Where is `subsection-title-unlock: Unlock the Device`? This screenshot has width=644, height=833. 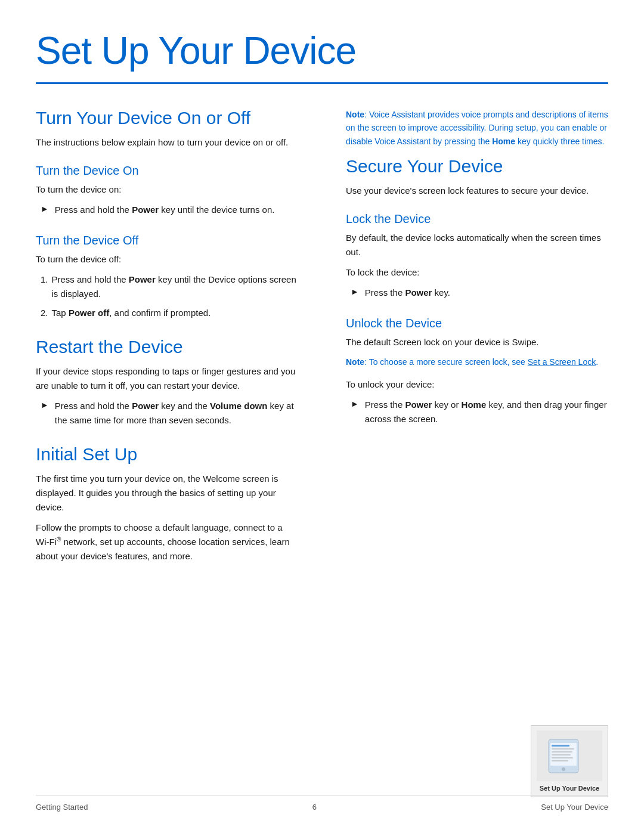 subsection-title-unlock: Unlock the Device is located at coordinates (477, 323).